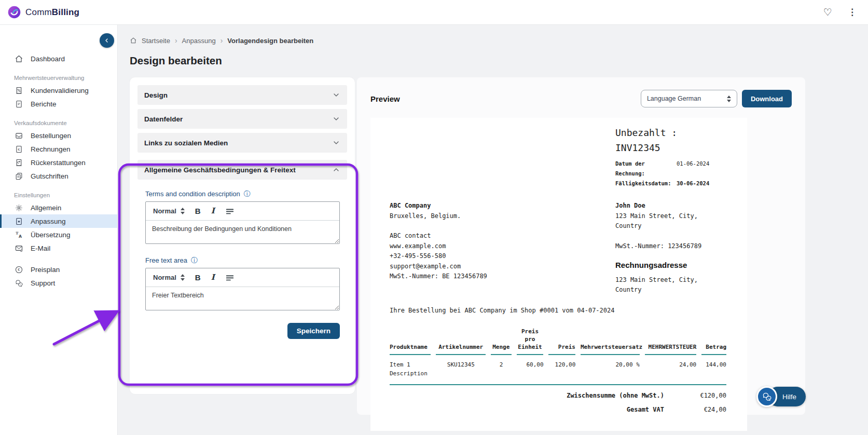 The height and width of the screenshot is (435, 868). What do you see at coordinates (558, 342) in the screenshot?
I see `invoice-table-header: Produktname Artikelnummer Menge Preis pr…` at bounding box center [558, 342].